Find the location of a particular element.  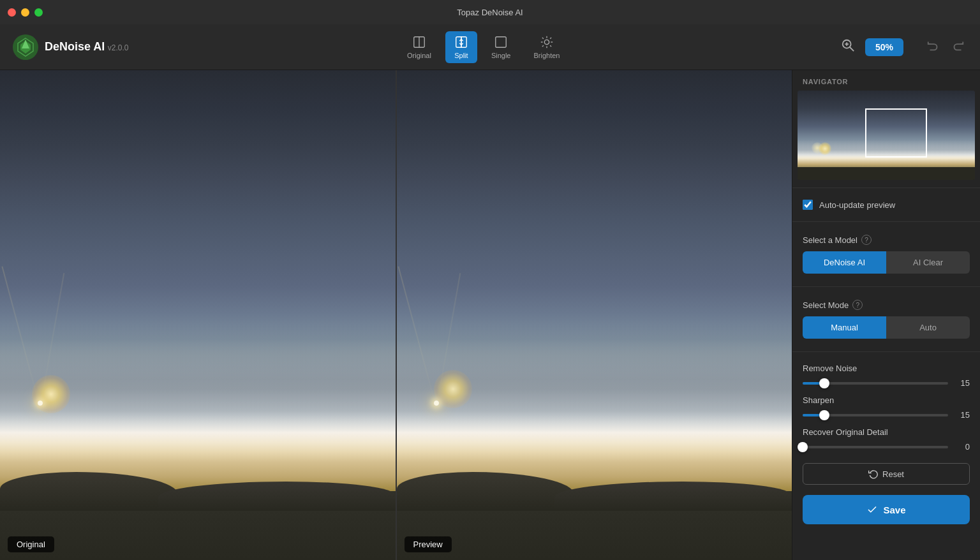

recover-detail-section: Recover Original Detail 0 is located at coordinates (886, 439).